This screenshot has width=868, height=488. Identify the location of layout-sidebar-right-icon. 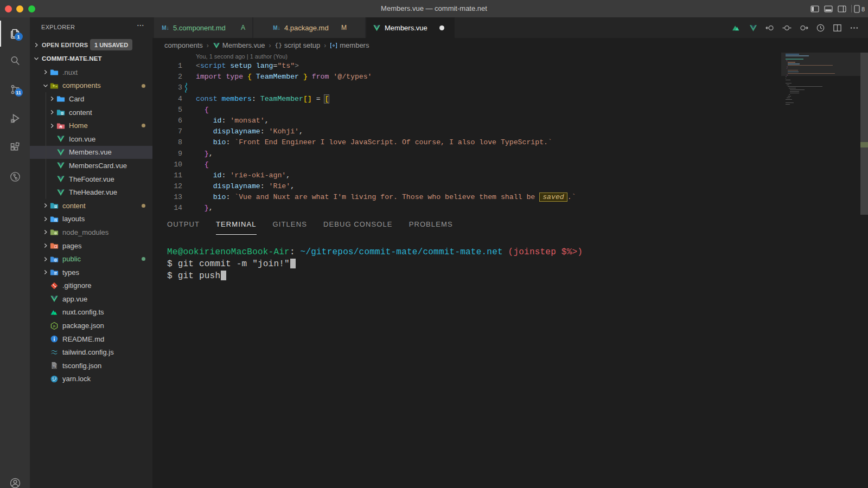
(842, 9).